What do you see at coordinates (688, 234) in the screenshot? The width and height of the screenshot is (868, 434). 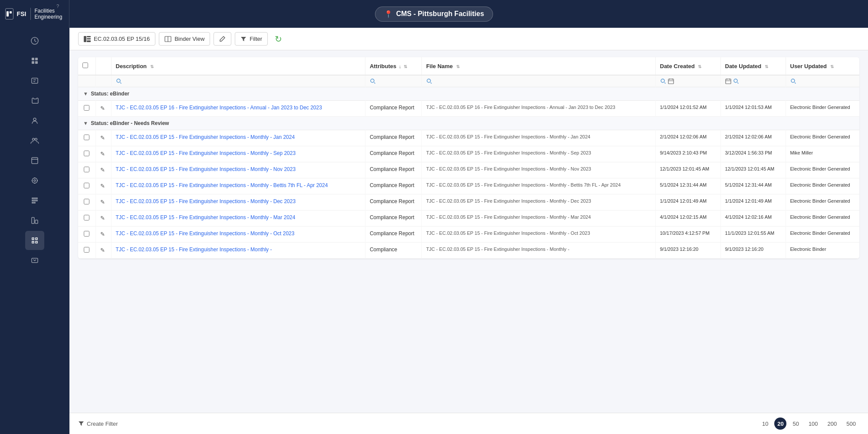 I see `row-date-created-cell: 10/17/2023 4:12:57 PM` at bounding box center [688, 234].